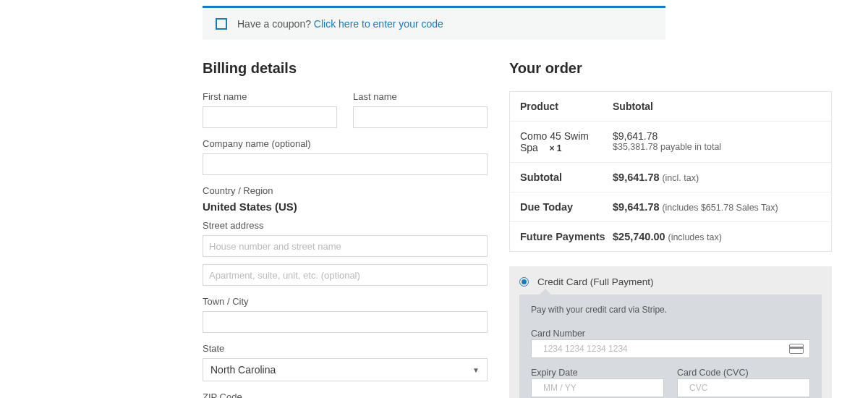  Describe the element at coordinates (345, 246) in the screenshot. I see `street-input` at that location.